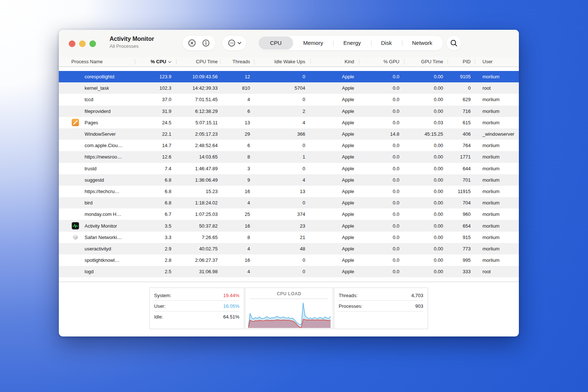  I want to click on tab-memory: Memory, so click(313, 43).